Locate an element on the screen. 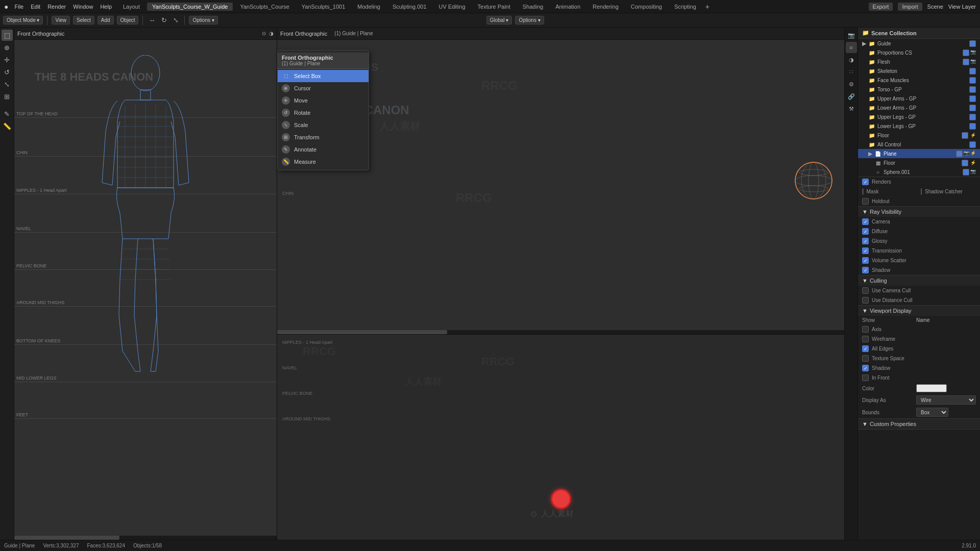  object-icon: ○ is located at coordinates (851, 47).